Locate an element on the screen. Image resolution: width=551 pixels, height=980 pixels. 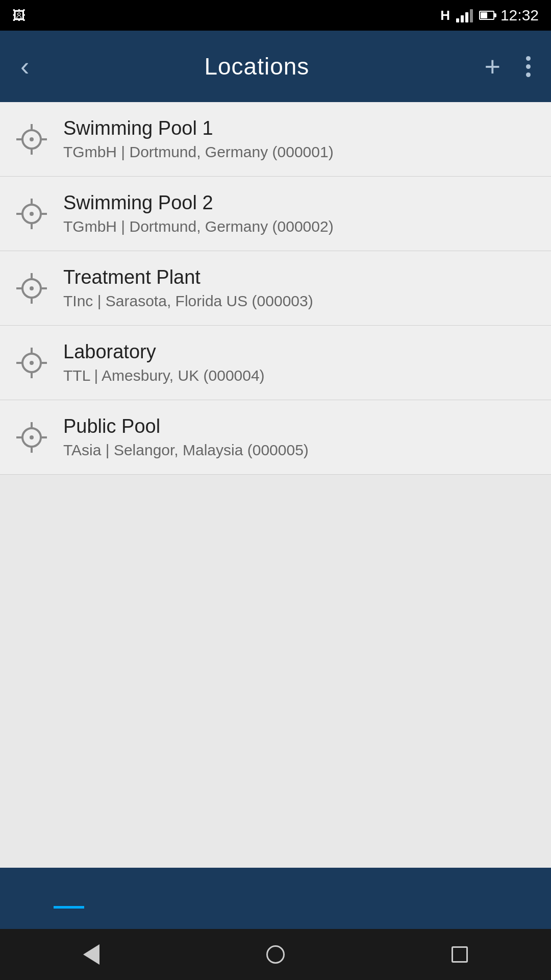
home-nav-button is located at coordinates (276, 954).